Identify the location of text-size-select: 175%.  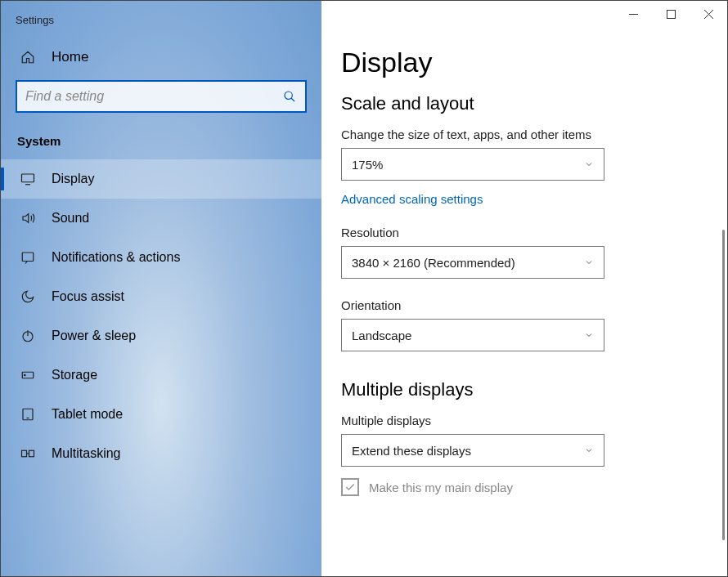
(473, 164).